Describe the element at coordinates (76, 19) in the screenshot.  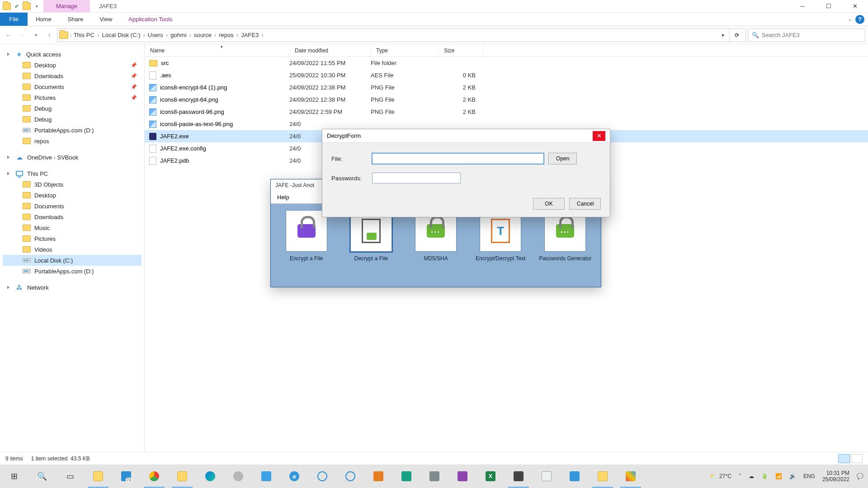
I see `ribbon-tab-share: Share` at that location.